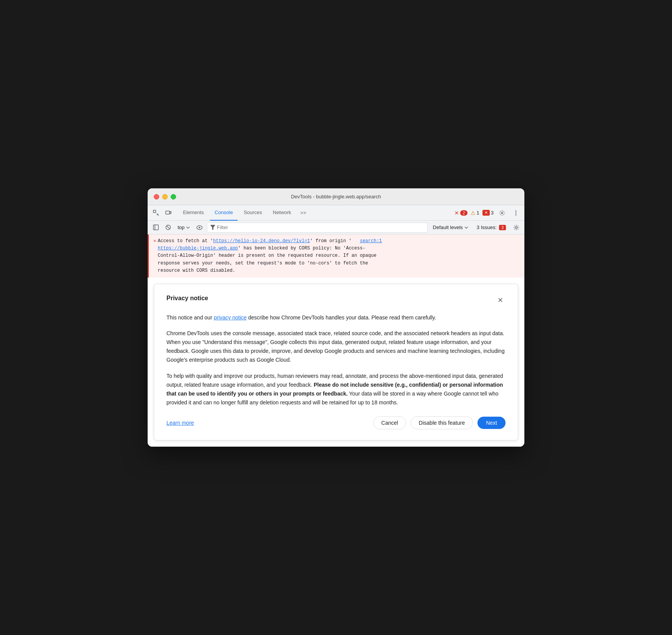 The height and width of the screenshot is (635, 672). I want to click on clear-console-icon, so click(168, 228).